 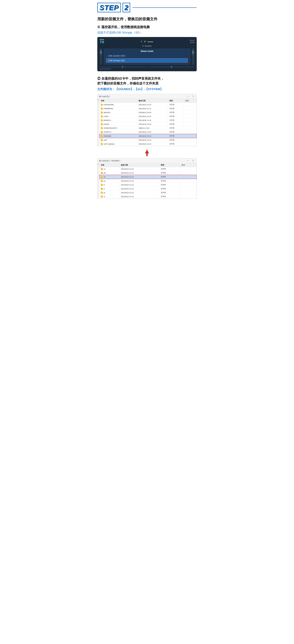 I want to click on opentx-model: ⬆ Model01, so click(x=147, y=46).